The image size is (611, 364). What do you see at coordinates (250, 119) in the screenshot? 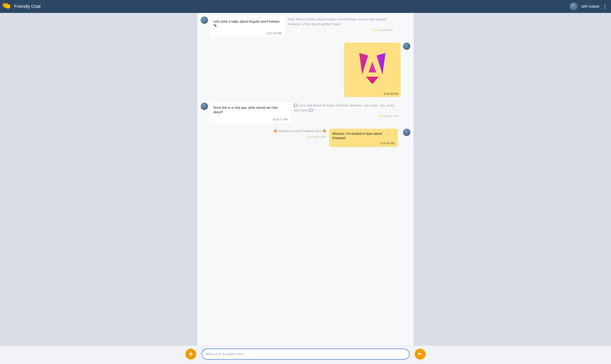
I see `message-timestamp: 4:16:17 PM` at bounding box center [250, 119].